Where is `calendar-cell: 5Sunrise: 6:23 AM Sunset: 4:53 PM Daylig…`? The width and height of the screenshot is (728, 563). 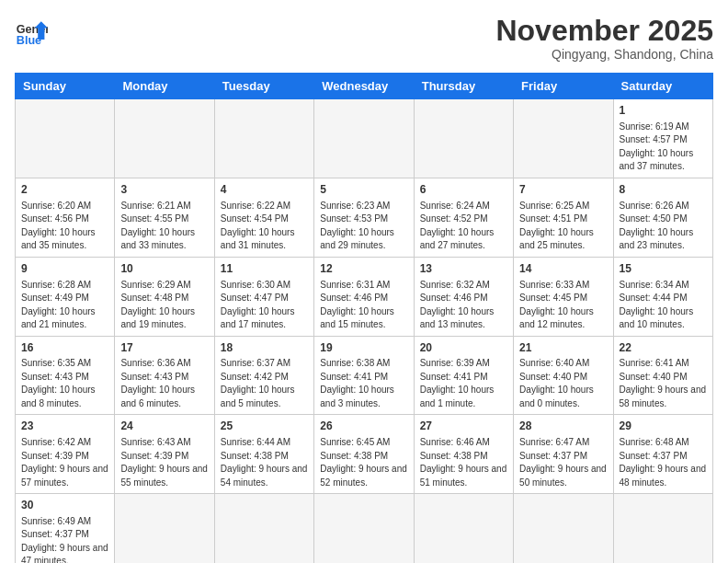
calendar-cell: 5Sunrise: 6:23 AM Sunset: 4:53 PM Daylig… is located at coordinates (364, 217).